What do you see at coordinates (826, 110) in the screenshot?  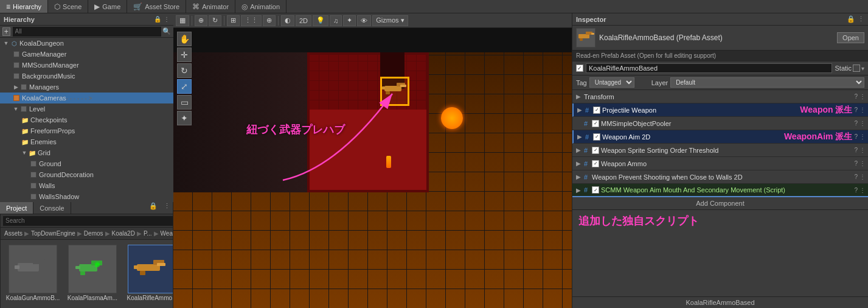 I see `annot-weapon-derivation: Weapon 派生` at bounding box center [826, 110].